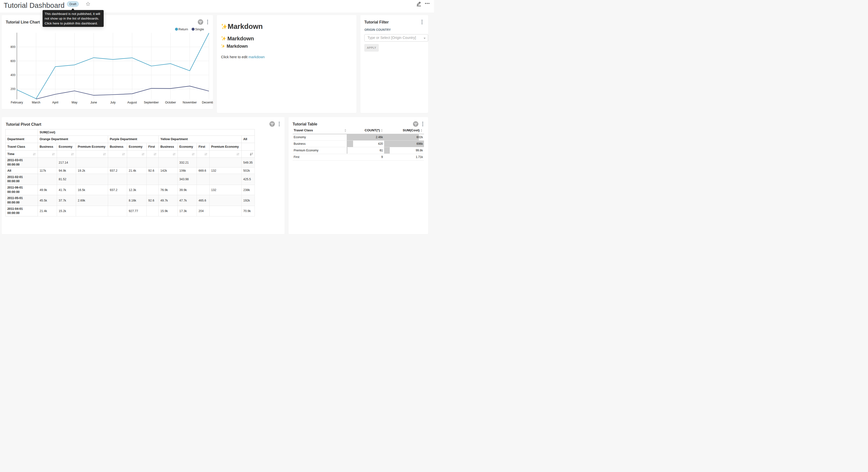 The width and height of the screenshot is (868, 472). Describe the element at coordinates (170, 102) in the screenshot. I see `svg-text: October` at that location.